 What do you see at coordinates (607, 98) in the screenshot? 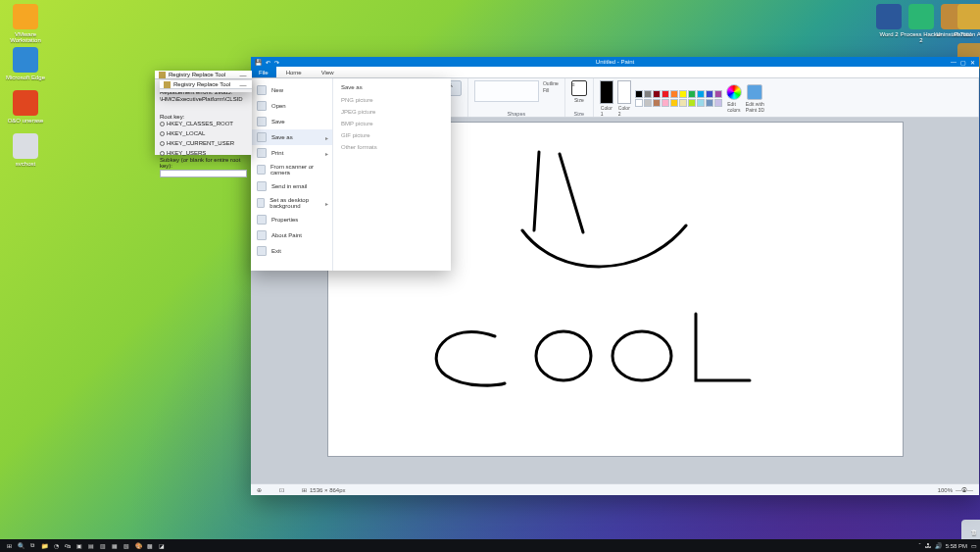
I see `color1-button: Color 1` at bounding box center [607, 98].